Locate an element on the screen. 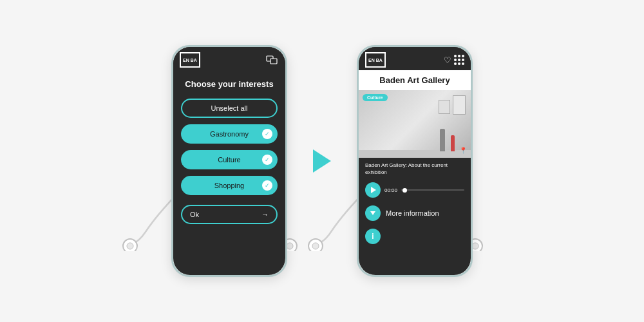 The image size is (644, 322). audio-row: 00:00 is located at coordinates (415, 190).